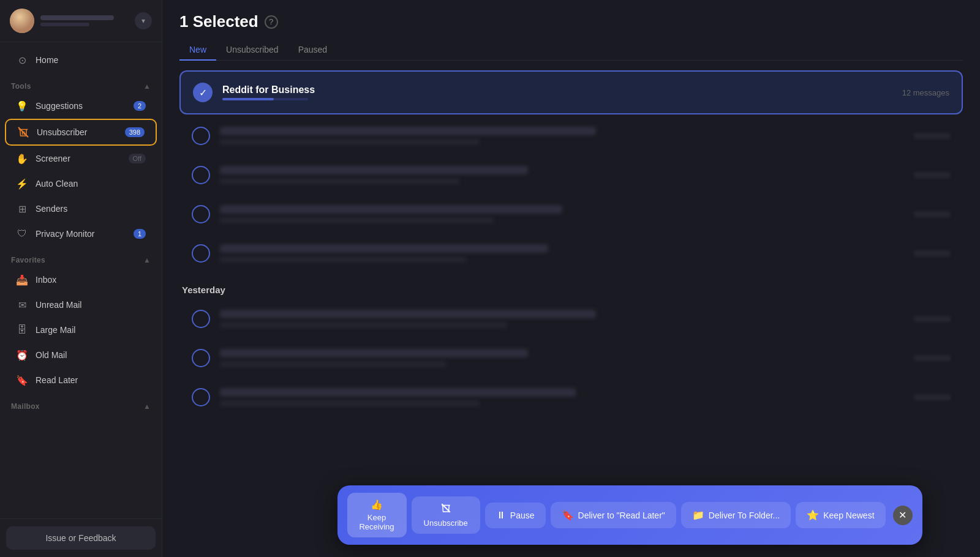 This screenshot has width=980, height=557. What do you see at coordinates (376, 522) in the screenshot?
I see `keep-receiving-label: KeepReceiving` at bounding box center [376, 522].